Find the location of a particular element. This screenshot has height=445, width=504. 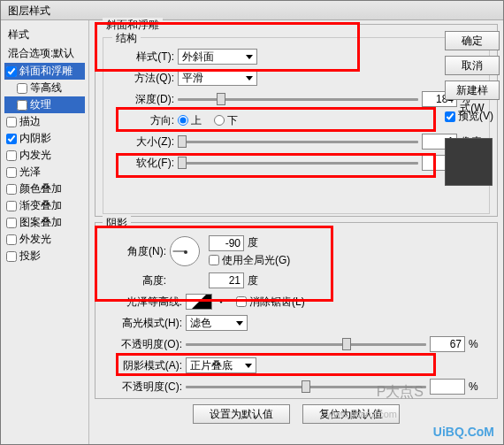

make-default-button: 设置为默认值 is located at coordinates (241, 414).